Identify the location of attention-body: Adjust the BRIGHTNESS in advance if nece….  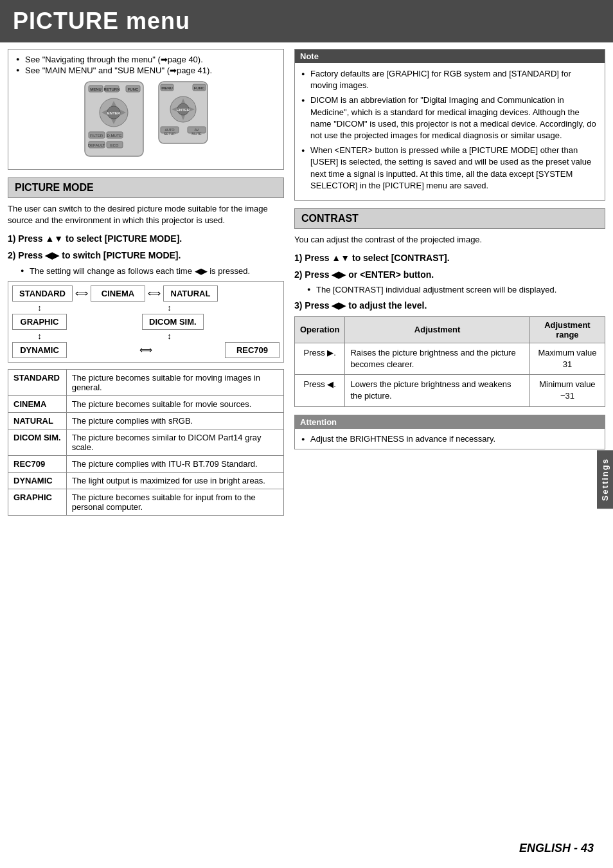
(450, 439).